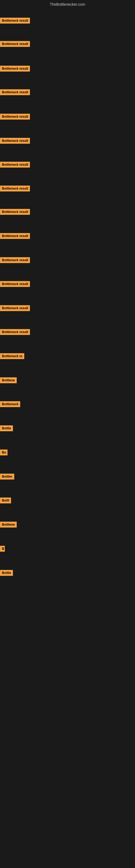 Image resolution: width=135 pixels, height=868 pixels. What do you see at coordinates (15, 164) in the screenshot?
I see `bottleneck-badge-7: Bottleneck result` at bounding box center [15, 164].